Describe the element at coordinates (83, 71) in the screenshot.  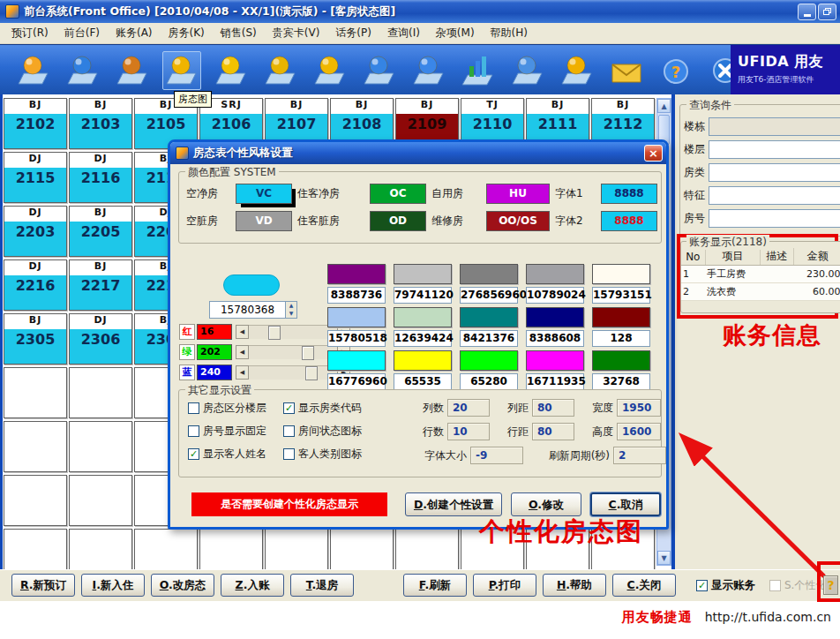
I see `system-settings-icon` at that location.